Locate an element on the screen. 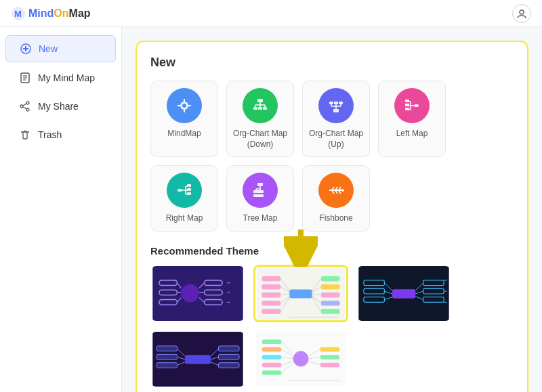 This screenshot has width=542, height=392. org-chart-up-icon is located at coordinates (336, 106).